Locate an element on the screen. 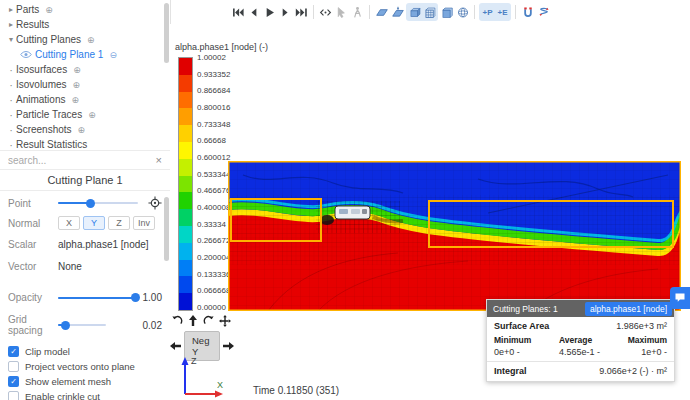 This screenshot has width=690, height=400. opacity-value: 1.00 is located at coordinates (152, 298).